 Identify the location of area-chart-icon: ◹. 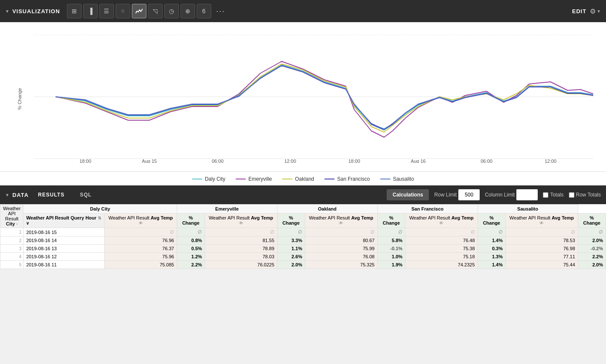
(155, 11).